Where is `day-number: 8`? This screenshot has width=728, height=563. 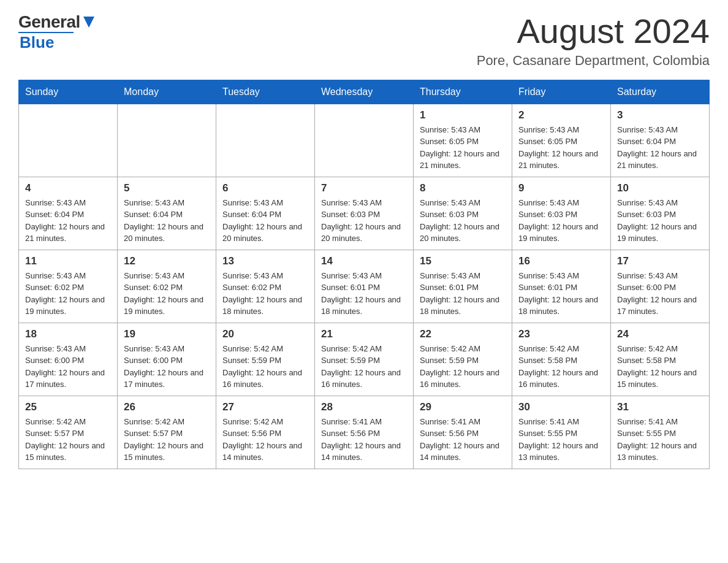 day-number: 8 is located at coordinates (463, 188).